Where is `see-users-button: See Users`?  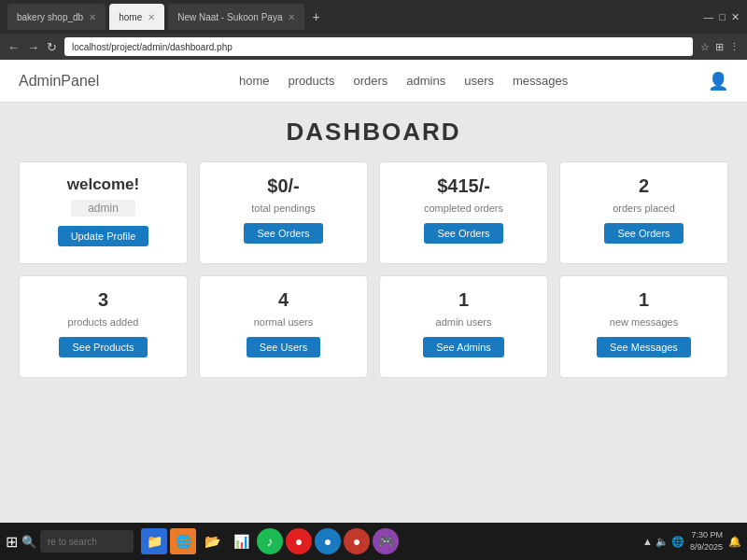 see-users-button: See Users is located at coordinates (284, 347).